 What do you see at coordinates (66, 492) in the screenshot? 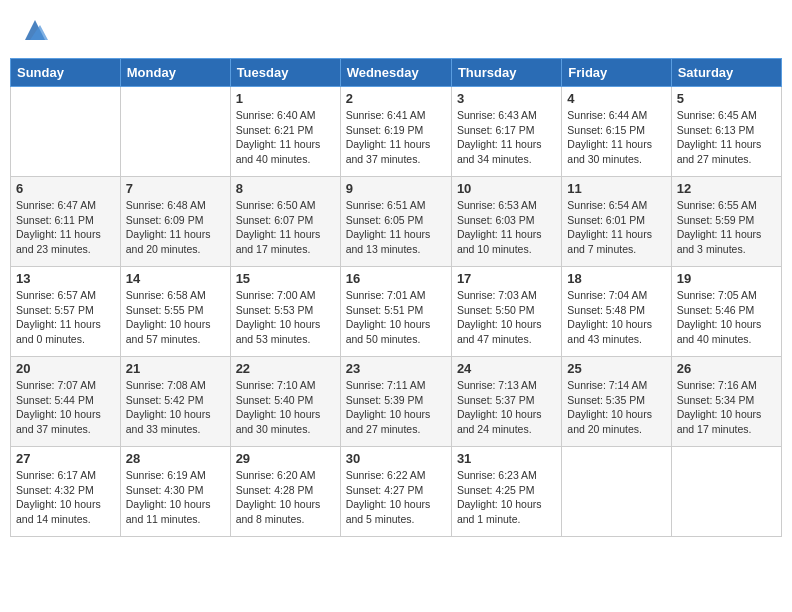
I see `calendar-cell: 27Sunrise: 6:17 AM Sunset: 4:32 PM Dayli…` at bounding box center [66, 492].